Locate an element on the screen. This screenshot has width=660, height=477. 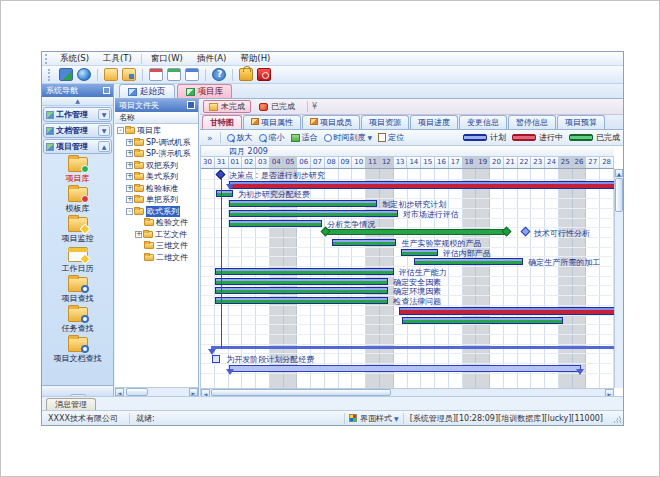
sidebar-item-project-doc-search: 项目文档查找 is located at coordinates (78, 350).